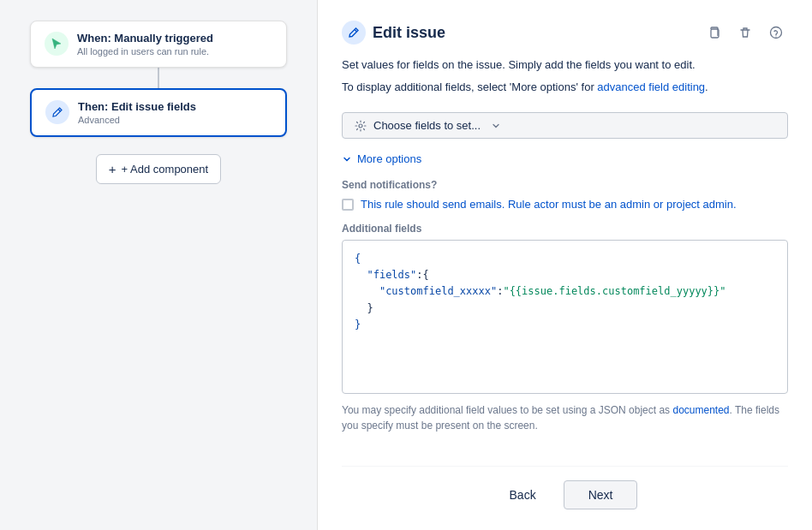  I want to click on add-component-label: + Add component, so click(165, 170).